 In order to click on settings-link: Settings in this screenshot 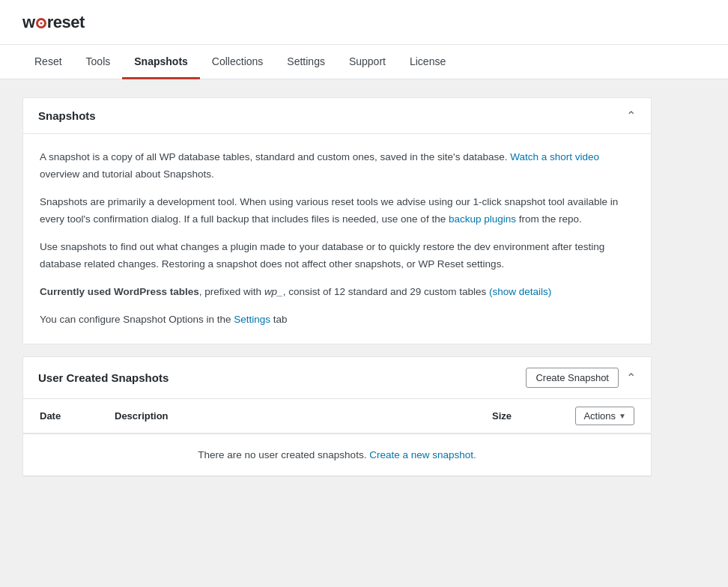, I will do `click(252, 319)`.